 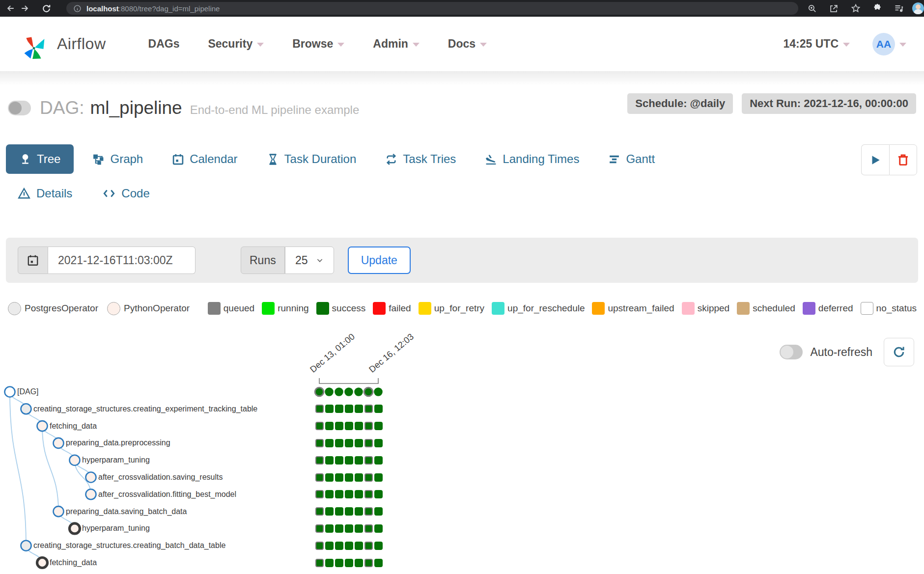 I want to click on task-label: preparing_data.preprocessing, so click(x=118, y=443).